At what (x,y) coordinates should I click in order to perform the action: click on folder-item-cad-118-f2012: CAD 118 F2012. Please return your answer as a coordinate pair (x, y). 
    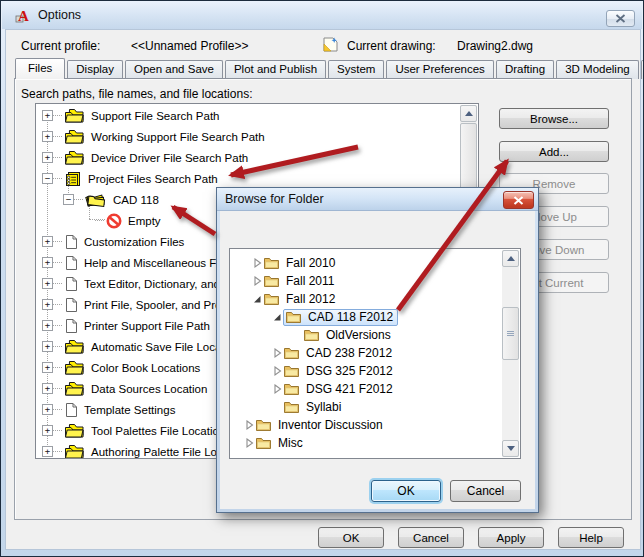
    Looking at the image, I should click on (375, 317).